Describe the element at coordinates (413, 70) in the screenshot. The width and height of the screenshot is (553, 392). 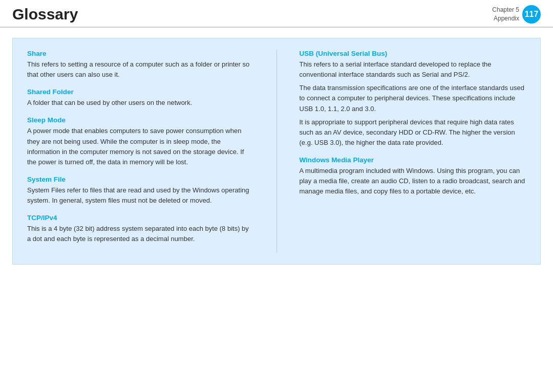
I see `entry-body-usb-1: This refers to a serial interface standa…` at that location.